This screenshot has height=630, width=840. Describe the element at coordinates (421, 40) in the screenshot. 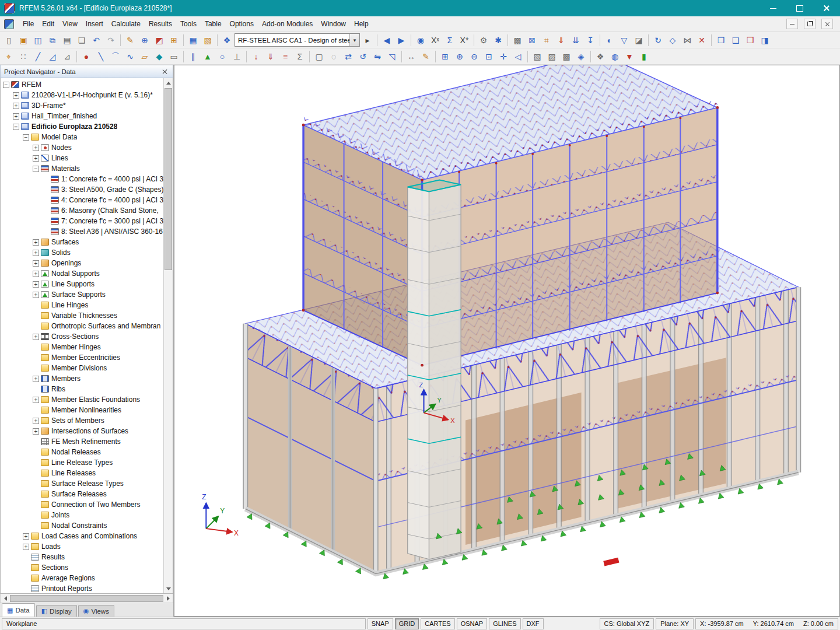

I see `find-button: ◉` at that location.